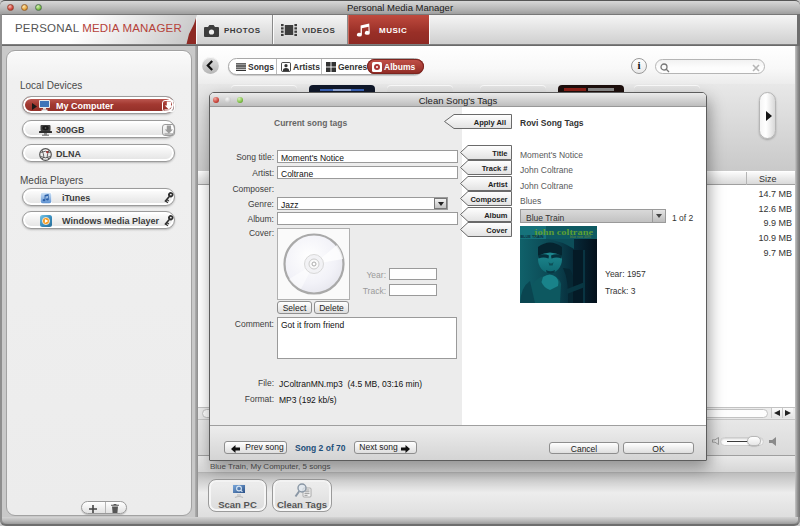  I want to click on svg-text: Cover, so click(496, 230).